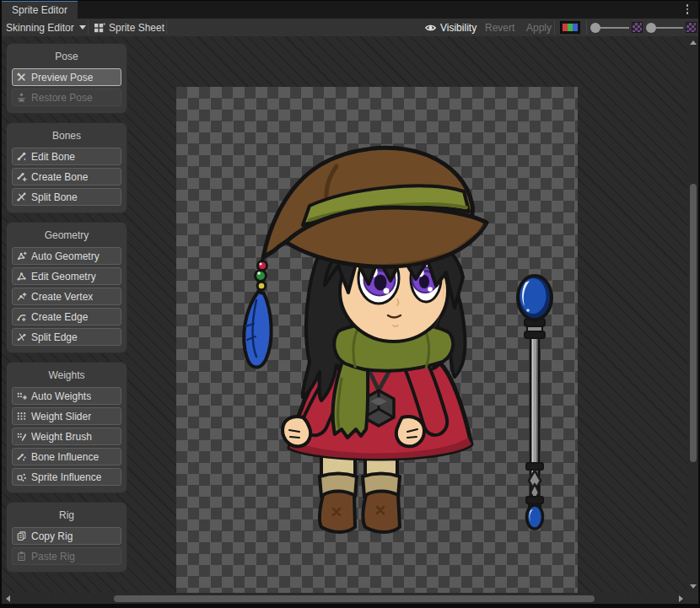 This screenshot has height=608, width=700. I want to click on scroll-left-arrow-icon, so click(8, 599).